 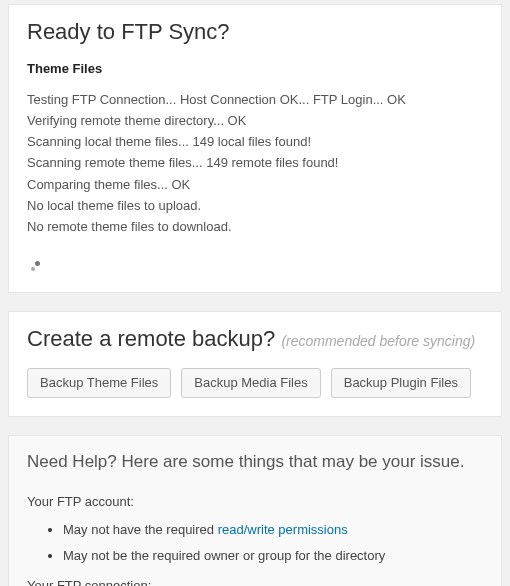 What do you see at coordinates (378, 341) in the screenshot?
I see `remote-backup-hint: (recommended before syncing)` at bounding box center [378, 341].